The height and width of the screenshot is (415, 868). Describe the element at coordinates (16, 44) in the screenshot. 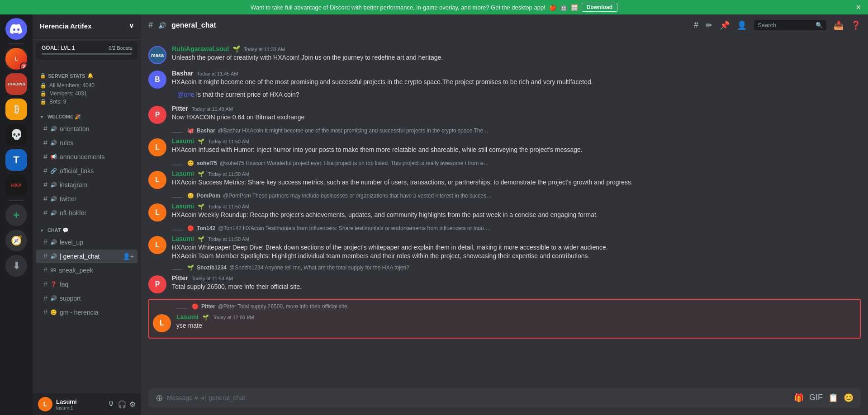

I see `server-divider` at that location.